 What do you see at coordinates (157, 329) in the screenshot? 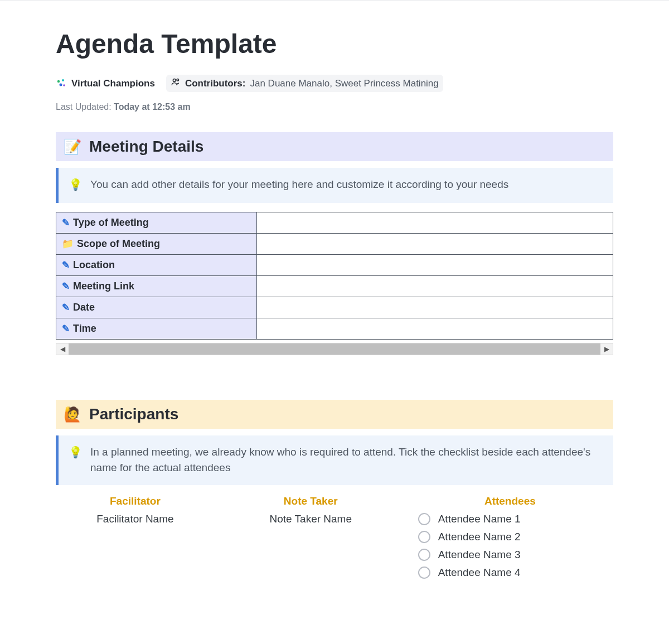
I see `detail-label-cell: ✎Time` at bounding box center [157, 329].